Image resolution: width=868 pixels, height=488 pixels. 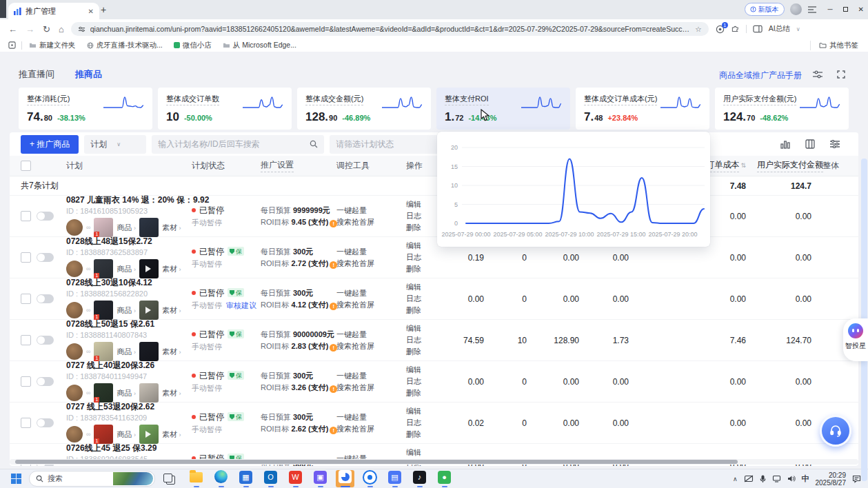 What do you see at coordinates (782, 109) in the screenshot?
I see `stat-card-5: 用户实际支付金额(元)124.70-48.62%` at bounding box center [782, 109].